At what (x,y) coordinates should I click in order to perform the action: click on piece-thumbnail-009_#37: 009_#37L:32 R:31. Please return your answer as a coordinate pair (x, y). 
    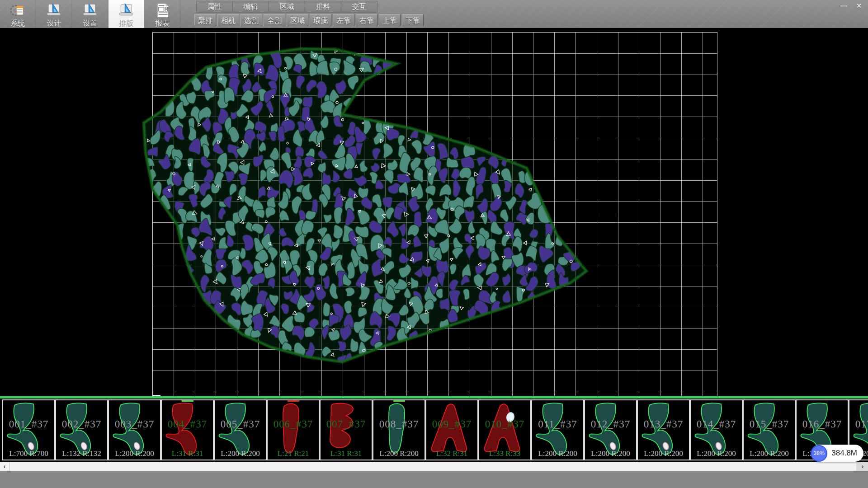
    Looking at the image, I should click on (452, 430).